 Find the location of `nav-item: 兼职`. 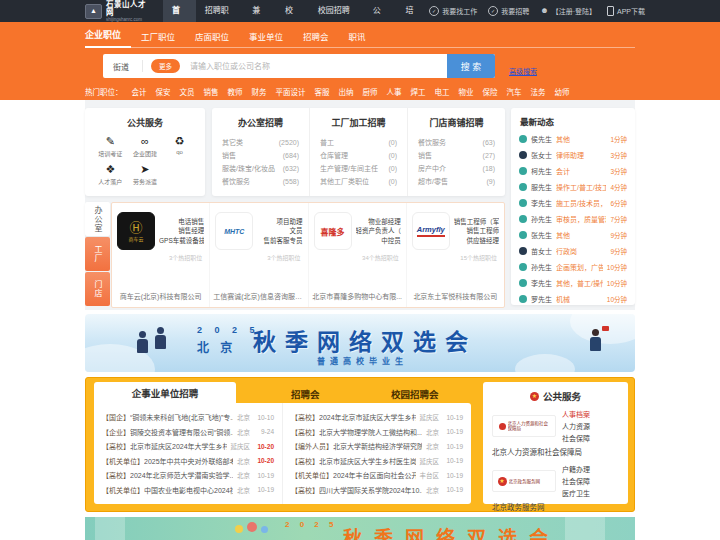

nav-item: 兼职 is located at coordinates (260, 11).